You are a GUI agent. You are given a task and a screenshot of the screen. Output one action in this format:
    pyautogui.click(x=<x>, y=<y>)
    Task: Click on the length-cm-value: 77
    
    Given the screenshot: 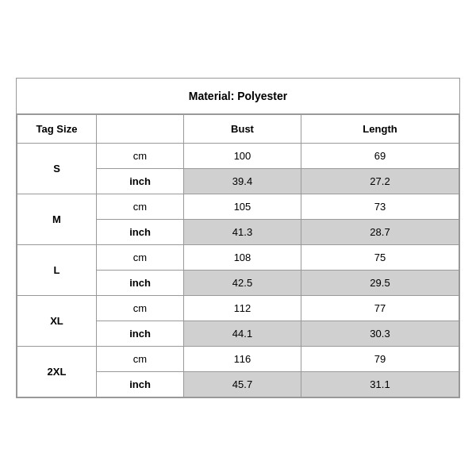 What is the action you would take?
    pyautogui.click(x=379, y=309)
    